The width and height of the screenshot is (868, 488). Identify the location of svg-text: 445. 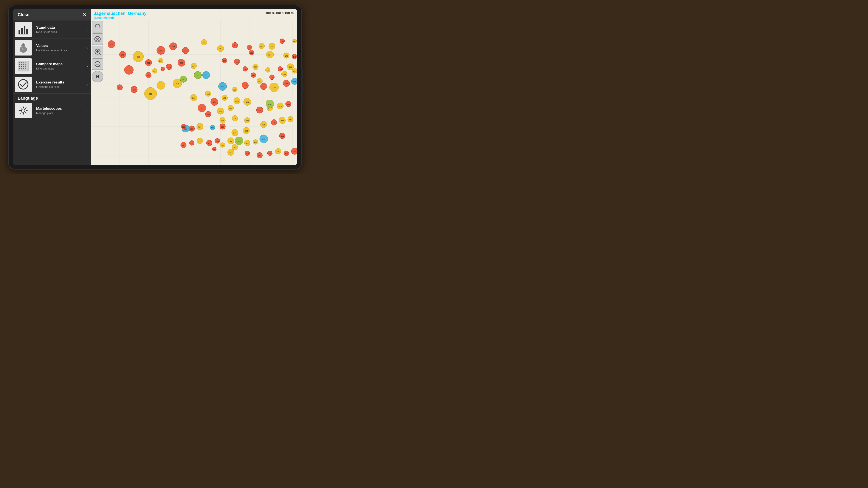
(294, 152).